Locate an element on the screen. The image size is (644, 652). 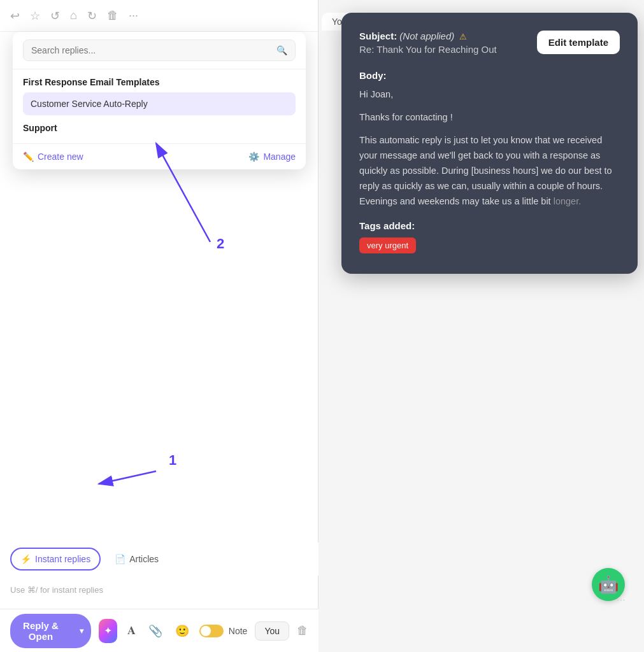
warning-icon: ⚠ is located at coordinates (463, 37).